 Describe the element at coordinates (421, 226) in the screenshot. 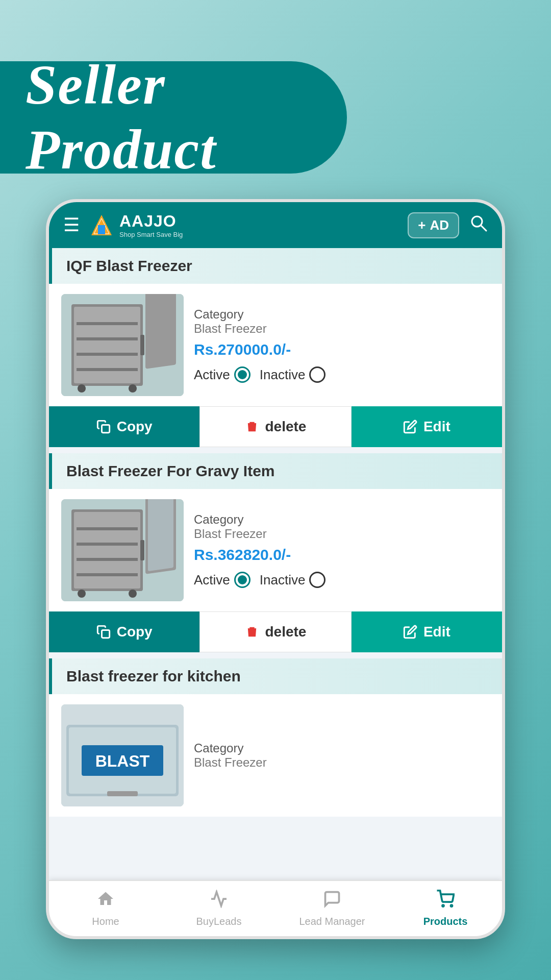

I see `plus-icon: +` at that location.